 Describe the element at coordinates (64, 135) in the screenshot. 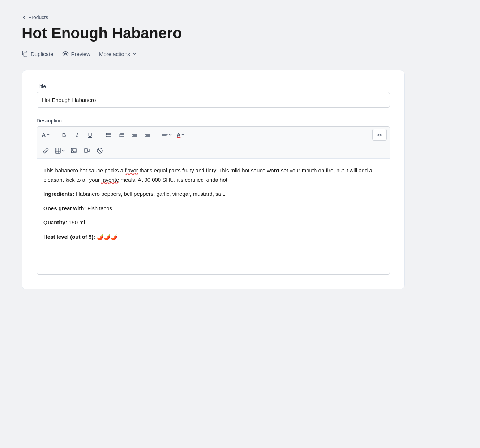

I see `bold-icon: B` at that location.